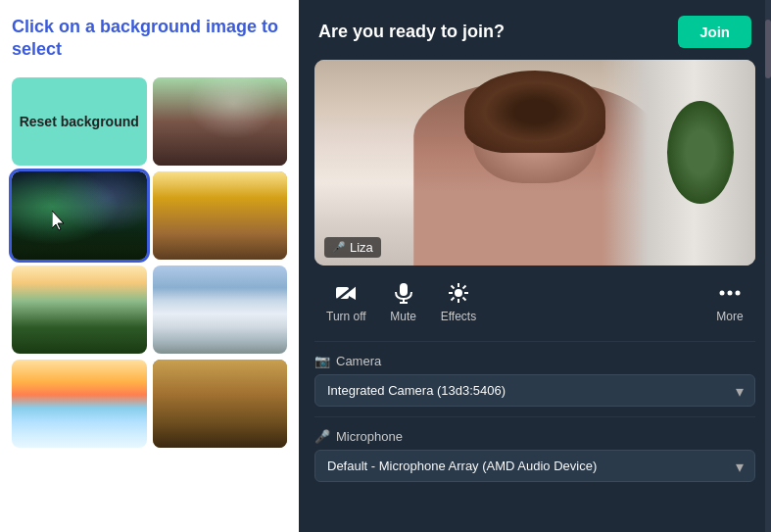  What do you see at coordinates (535, 390) in the screenshot?
I see `camera-select: Integrated Camera (13d3:5406)` at bounding box center [535, 390].